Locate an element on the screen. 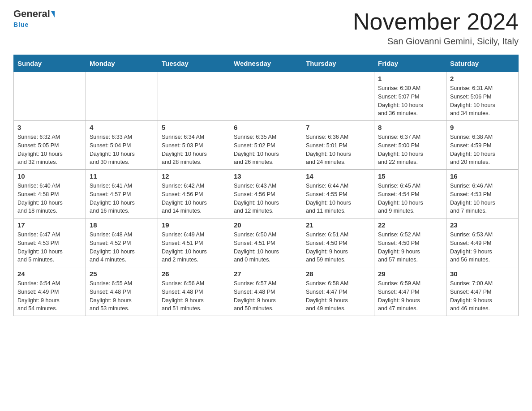 The width and height of the screenshot is (532, 411). calendar-cell: 26Sunrise: 6:56 AMSunset: 4:48 PMDayligh… is located at coordinates (194, 292).